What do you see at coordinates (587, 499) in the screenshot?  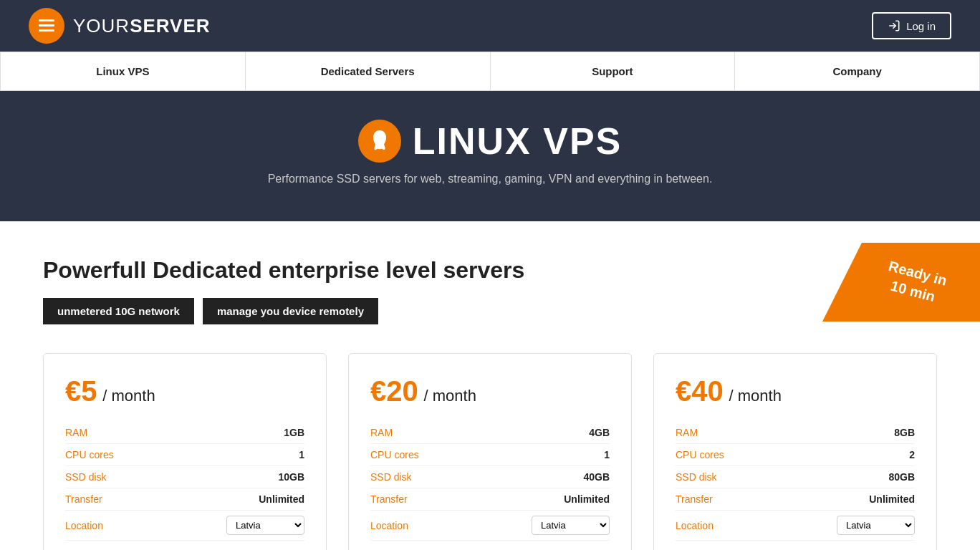 I see `transfer-value-2: Unlimited` at bounding box center [587, 499].